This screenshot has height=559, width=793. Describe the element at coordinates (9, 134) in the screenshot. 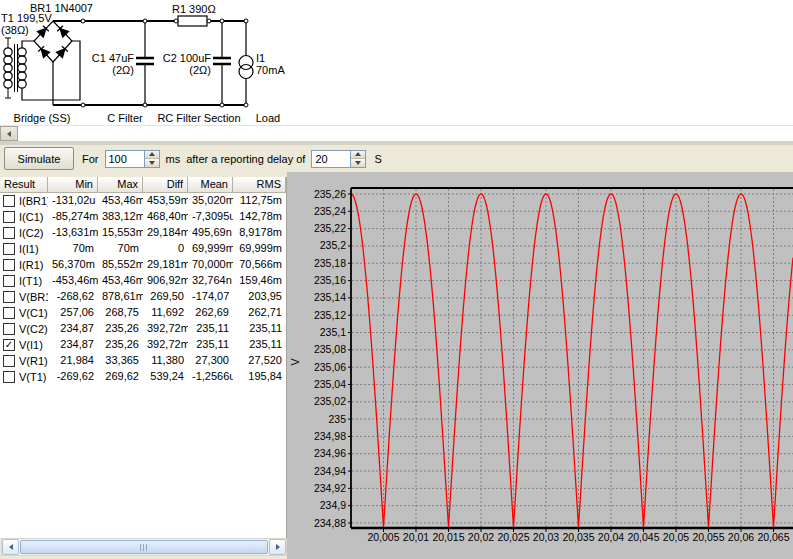

I see `schematic-scroll-left-button` at that location.